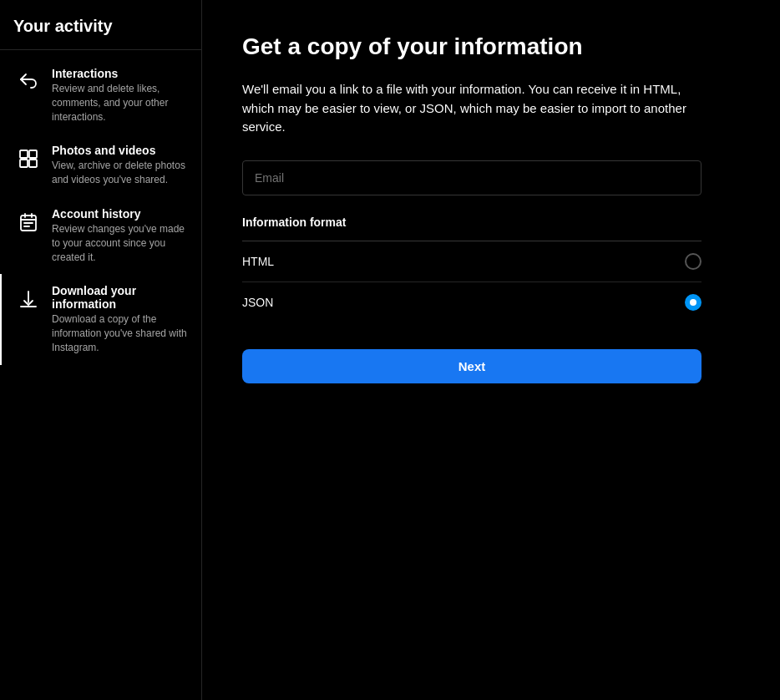  Describe the element at coordinates (258, 261) in the screenshot. I see `format-option-html-label: HTML` at that location.